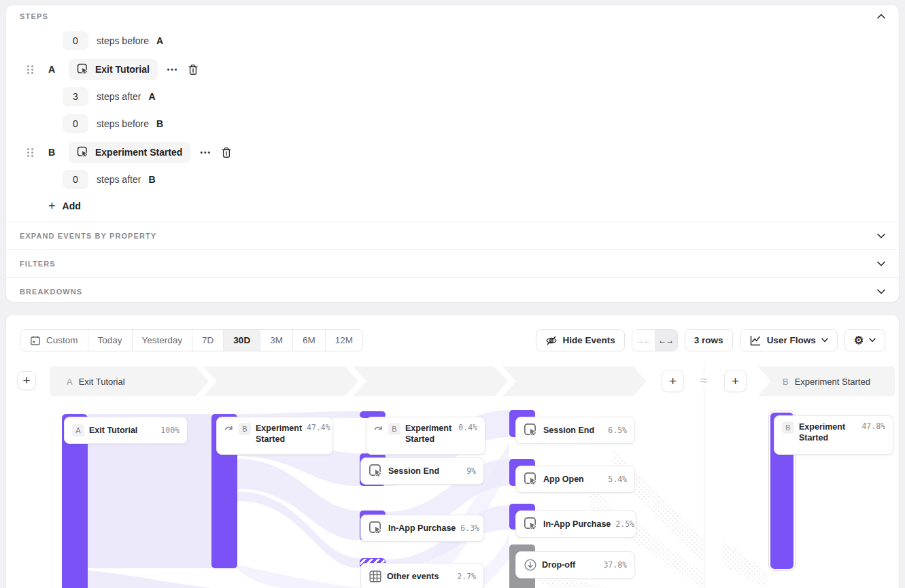 The width and height of the screenshot is (905, 588). I want to click on steps-after-a-row: 3 steps after A, so click(449, 97).